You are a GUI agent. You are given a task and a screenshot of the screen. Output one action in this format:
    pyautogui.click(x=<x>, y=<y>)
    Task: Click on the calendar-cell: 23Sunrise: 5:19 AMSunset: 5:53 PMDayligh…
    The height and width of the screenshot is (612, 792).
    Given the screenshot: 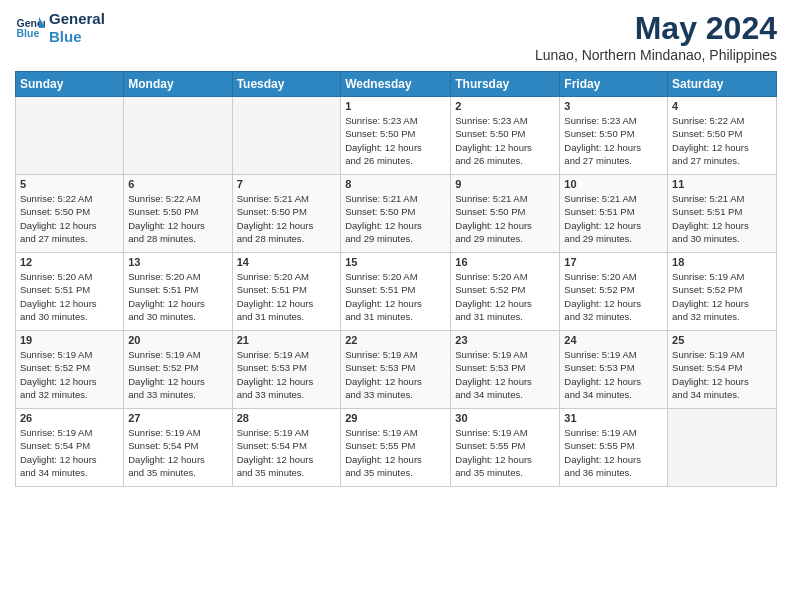 What is the action you would take?
    pyautogui.click(x=506, y=370)
    